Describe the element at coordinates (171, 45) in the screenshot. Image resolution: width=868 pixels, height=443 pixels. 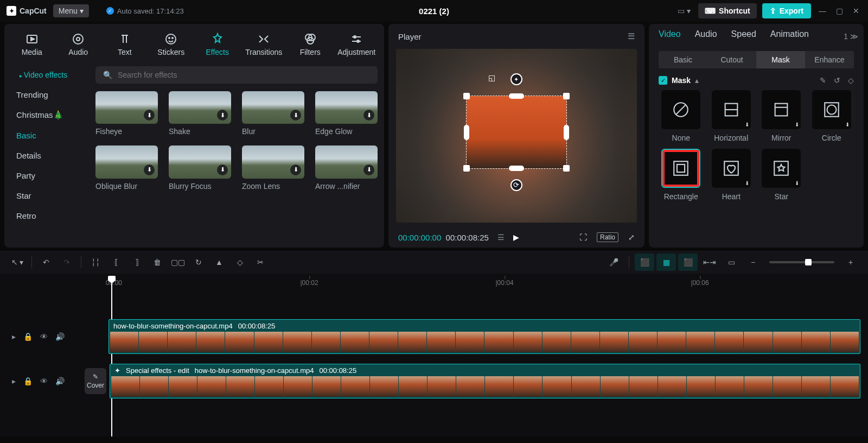
I see `tab-stickers: Stickers` at that location.